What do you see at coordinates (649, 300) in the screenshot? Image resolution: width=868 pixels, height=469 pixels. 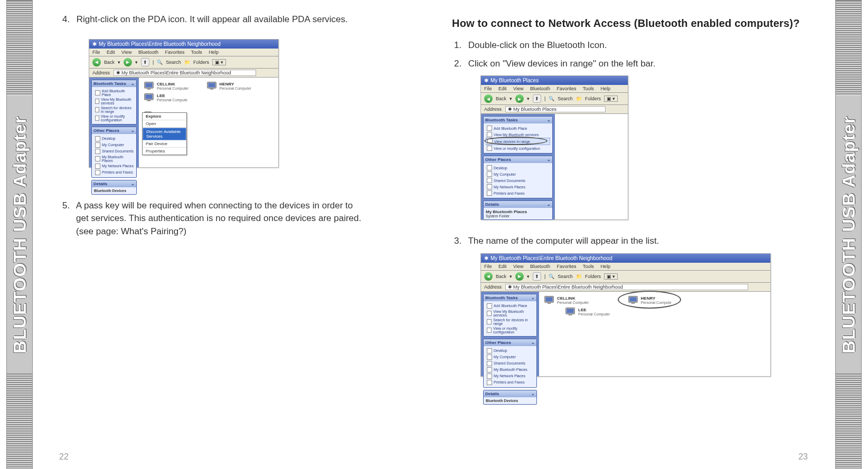 I see `device-item-highlighted: HENRYPersonal Compute` at bounding box center [649, 300].